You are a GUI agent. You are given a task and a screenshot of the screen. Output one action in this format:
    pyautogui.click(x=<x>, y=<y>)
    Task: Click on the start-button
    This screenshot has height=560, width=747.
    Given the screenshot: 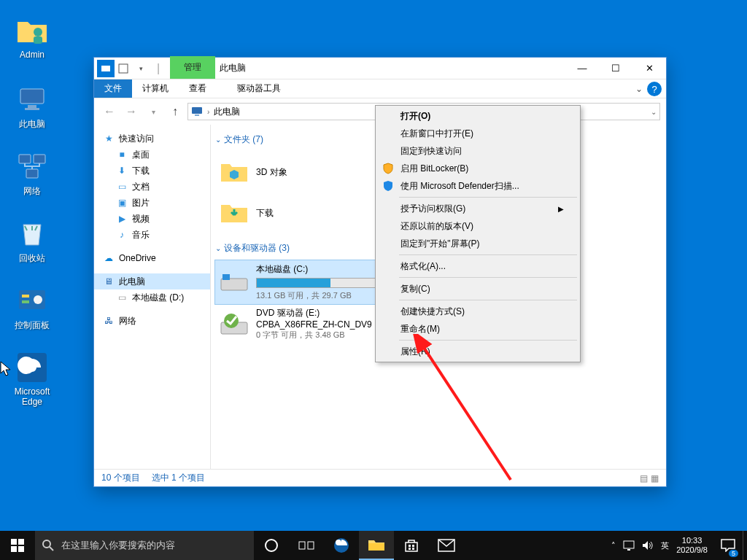 What is the action you would take?
    pyautogui.click(x=18, y=545)
    